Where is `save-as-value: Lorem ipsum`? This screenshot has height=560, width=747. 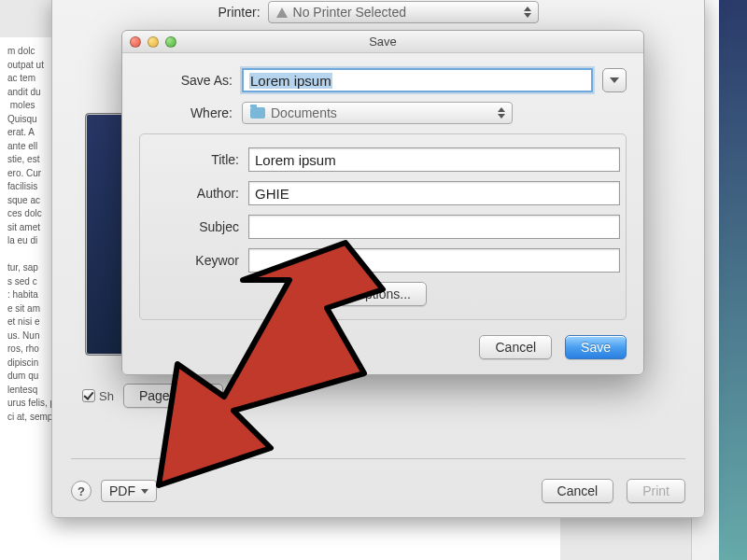
save-as-value: Lorem ipsum is located at coordinates (291, 80).